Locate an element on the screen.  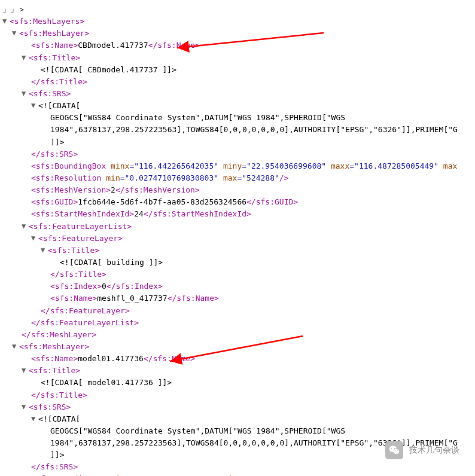
fl-close: </sfs:FeatureLayer> is located at coordinates (85, 311).